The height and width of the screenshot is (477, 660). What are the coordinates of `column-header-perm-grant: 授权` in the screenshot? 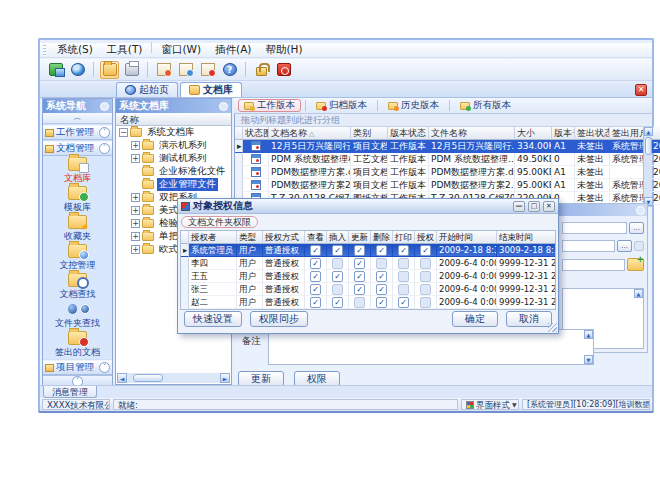 It's located at (426, 238).